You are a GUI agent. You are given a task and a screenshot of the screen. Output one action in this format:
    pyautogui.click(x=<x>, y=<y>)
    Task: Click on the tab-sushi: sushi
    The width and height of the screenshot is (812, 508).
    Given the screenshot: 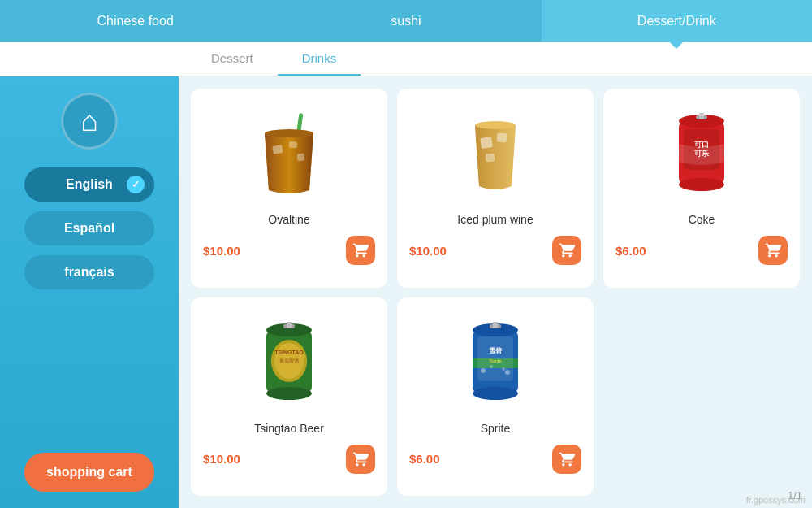 What is the action you would take?
    pyautogui.click(x=406, y=21)
    